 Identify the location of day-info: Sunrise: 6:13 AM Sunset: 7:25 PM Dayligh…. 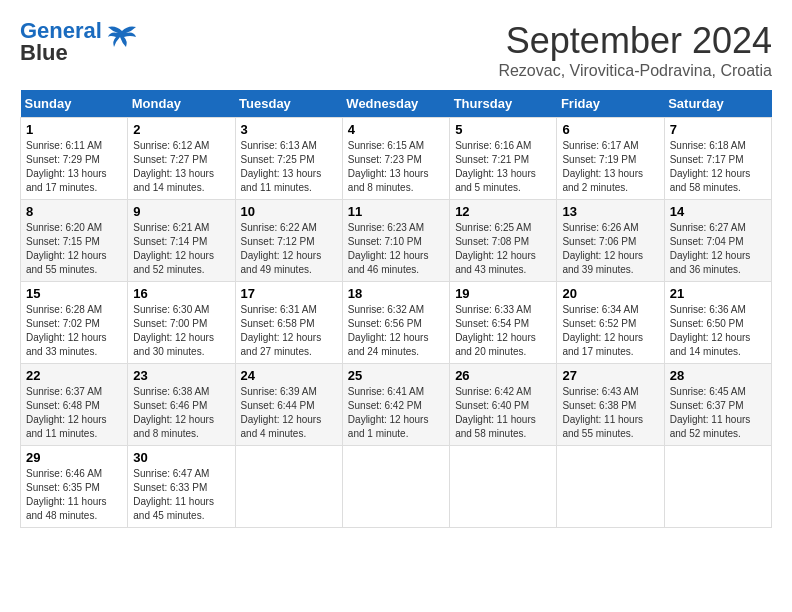
(289, 167).